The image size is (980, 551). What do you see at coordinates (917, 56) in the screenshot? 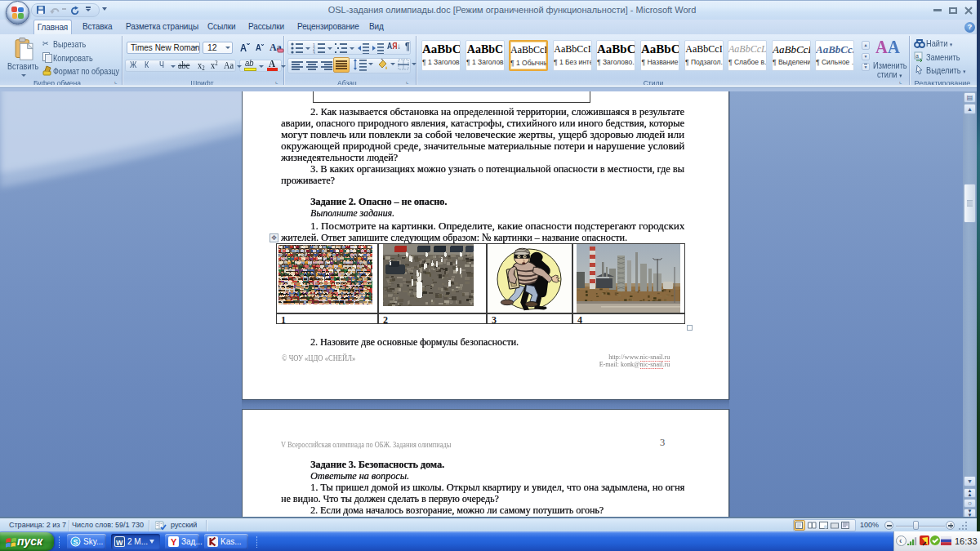
I see `svg-text: a` at bounding box center [917, 56].